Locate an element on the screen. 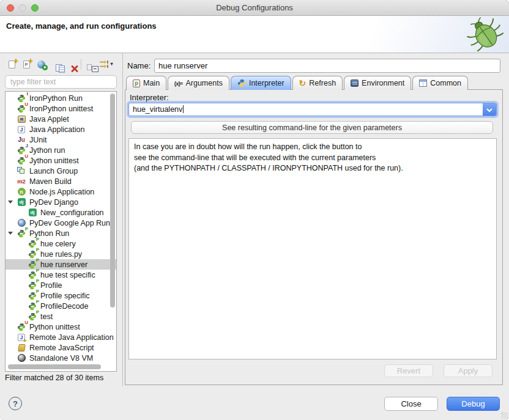 The height and width of the screenshot is (420, 509). tree-item-standalone-v8-vm: Standalone V8 VM is located at coordinates (61, 358).